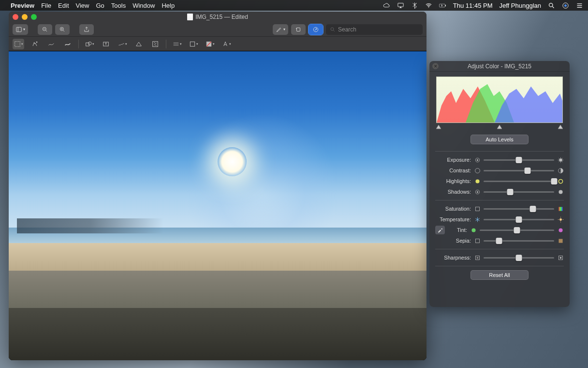 This screenshot has width=588, height=368. What do you see at coordinates (218, 30) in the screenshot?
I see `main-toolbar: ▾ ▾ Search` at bounding box center [218, 30].